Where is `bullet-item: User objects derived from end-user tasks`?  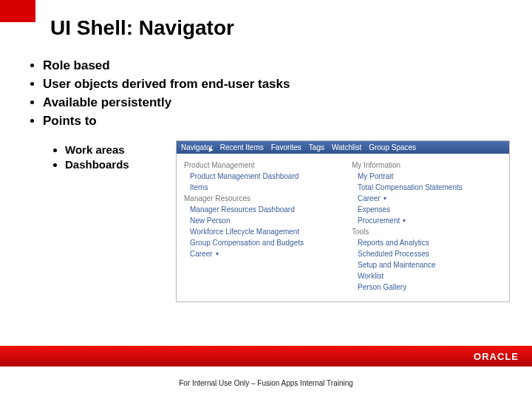 bullet-item: User objects derived from end-user tasks is located at coordinates (276, 84).